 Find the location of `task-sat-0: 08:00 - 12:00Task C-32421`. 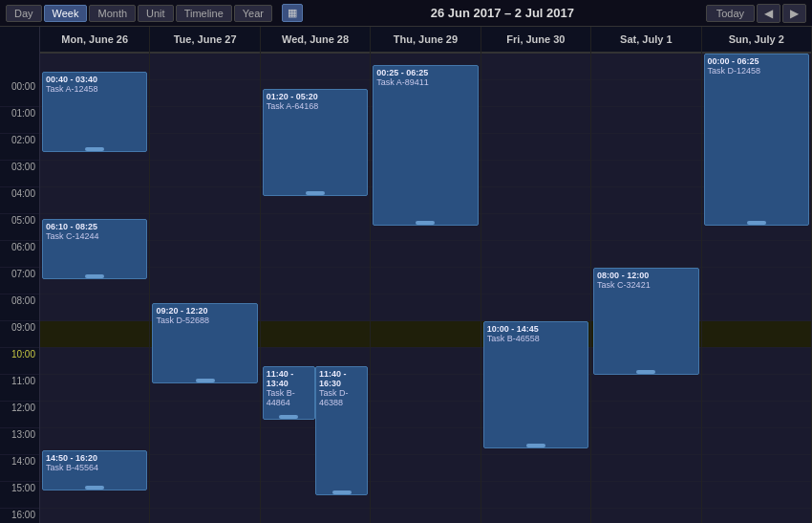

task-sat-0: 08:00 - 12:00Task C-32421 is located at coordinates (646, 321).